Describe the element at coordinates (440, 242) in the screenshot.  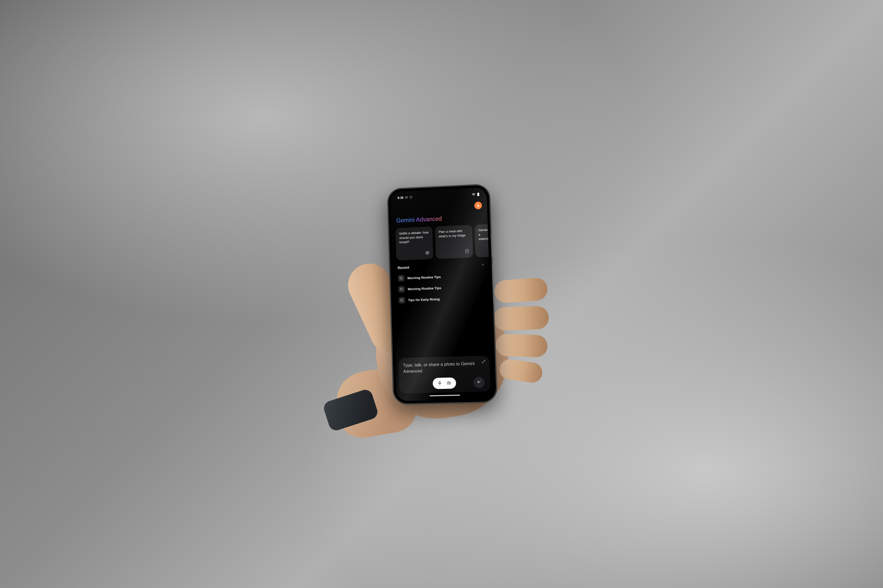
I see `suggestion-cards: Settle a debate: how should you store br…` at that location.